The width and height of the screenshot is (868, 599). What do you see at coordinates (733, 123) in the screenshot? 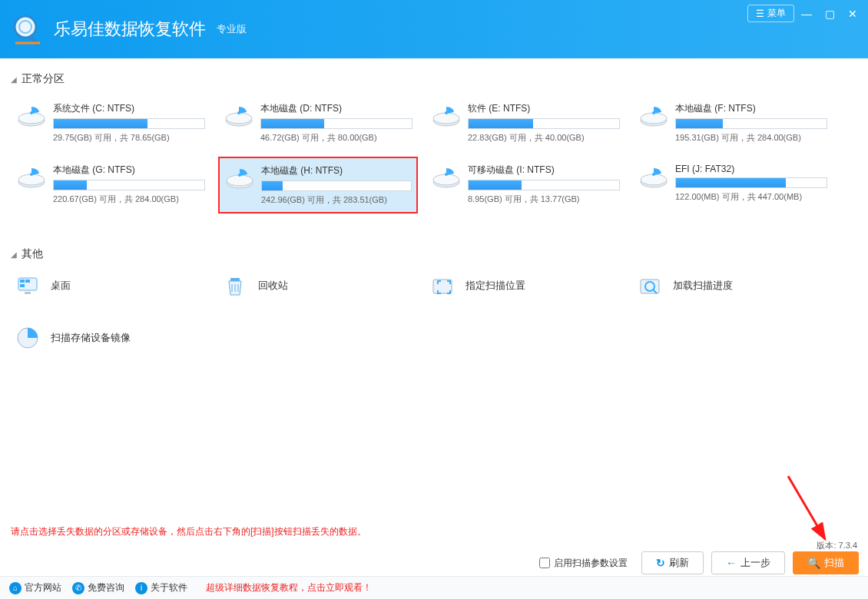
I see `partition-item: 本地磁盘 (F: NTFS)195.31(GB) 可用，共 284.00(GB)` at bounding box center [733, 123].